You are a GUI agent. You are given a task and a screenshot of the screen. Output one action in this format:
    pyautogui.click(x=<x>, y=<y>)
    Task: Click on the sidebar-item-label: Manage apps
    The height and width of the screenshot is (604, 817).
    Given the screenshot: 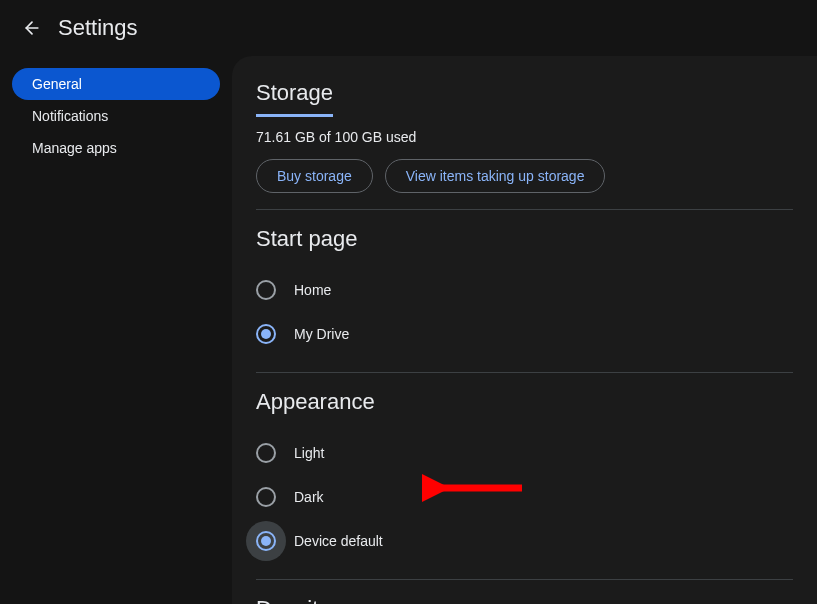 What is the action you would take?
    pyautogui.click(x=74, y=148)
    